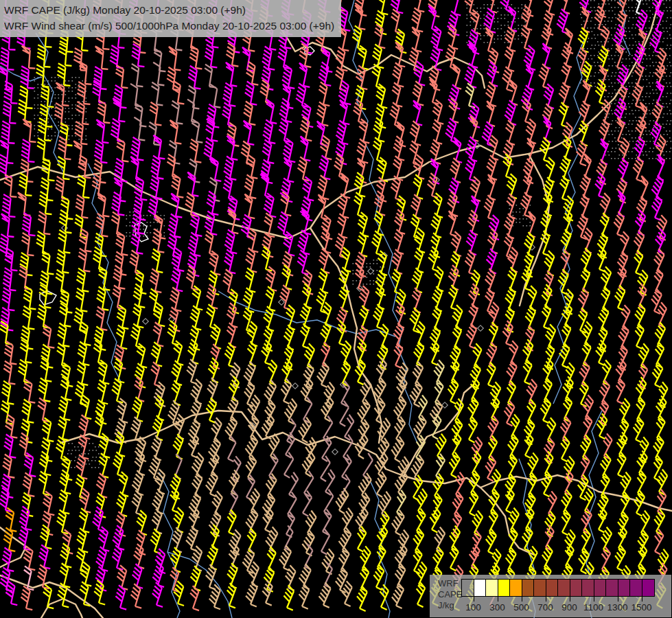 This screenshot has width=672, height=618. What do you see at coordinates (474, 607) in the screenshot?
I see `legend-tick-label: 100` at bounding box center [474, 607].